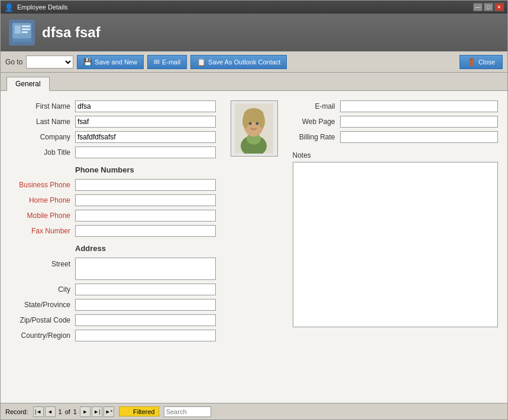 This screenshot has width=508, height=420. I want to click on company-row: Company, so click(113, 137).